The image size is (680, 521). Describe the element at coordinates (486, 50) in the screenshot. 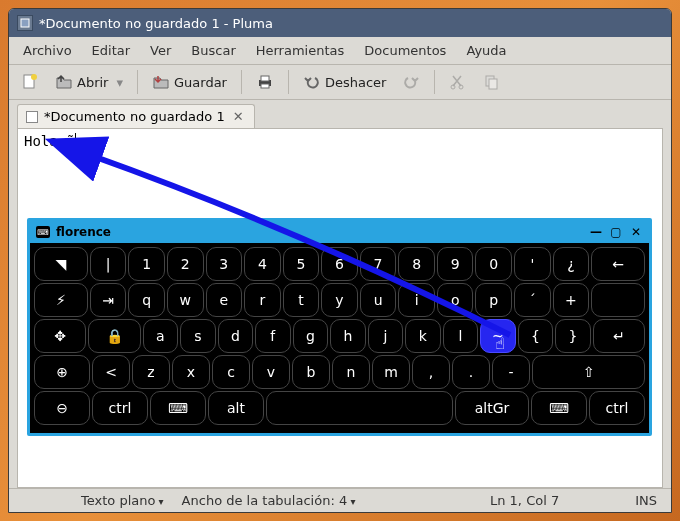

I see `menu-ayuda: Ayuda` at that location.